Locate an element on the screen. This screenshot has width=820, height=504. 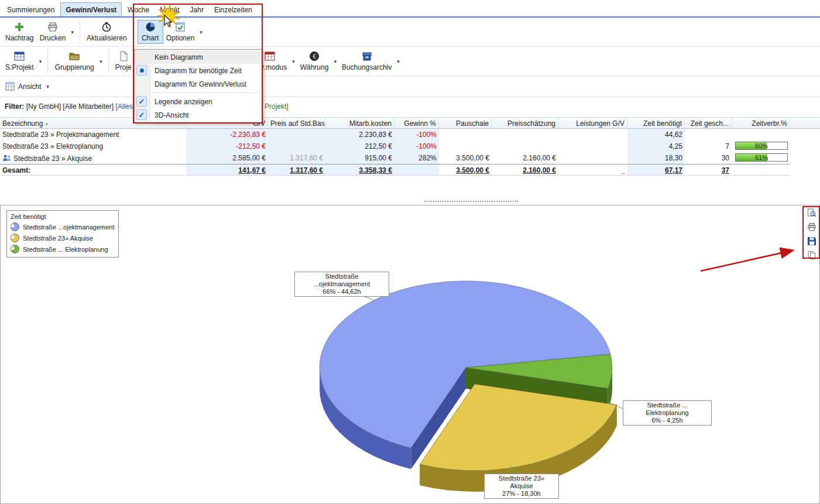
menu-item-label: 3D-Ansicht is located at coordinates (172, 115).